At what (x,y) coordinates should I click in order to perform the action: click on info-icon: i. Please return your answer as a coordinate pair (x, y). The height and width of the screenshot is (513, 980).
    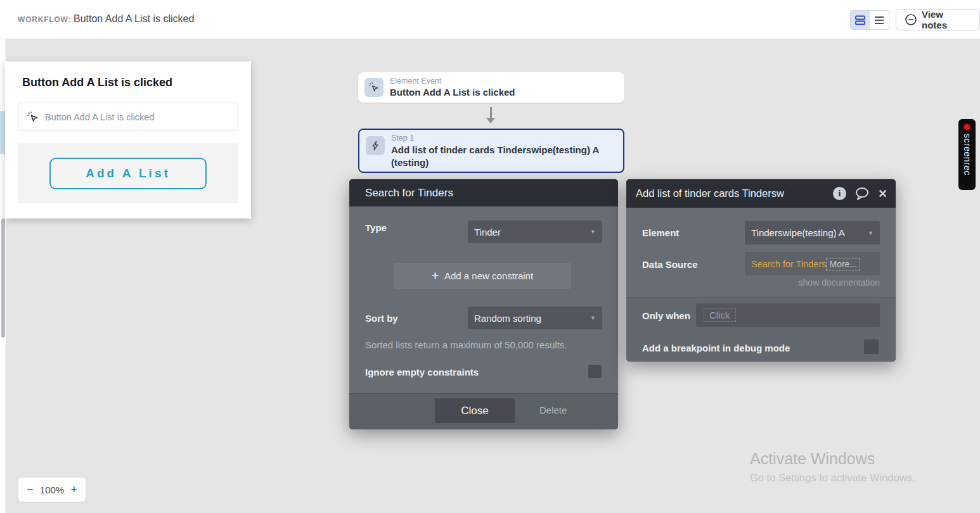
    Looking at the image, I should click on (839, 194).